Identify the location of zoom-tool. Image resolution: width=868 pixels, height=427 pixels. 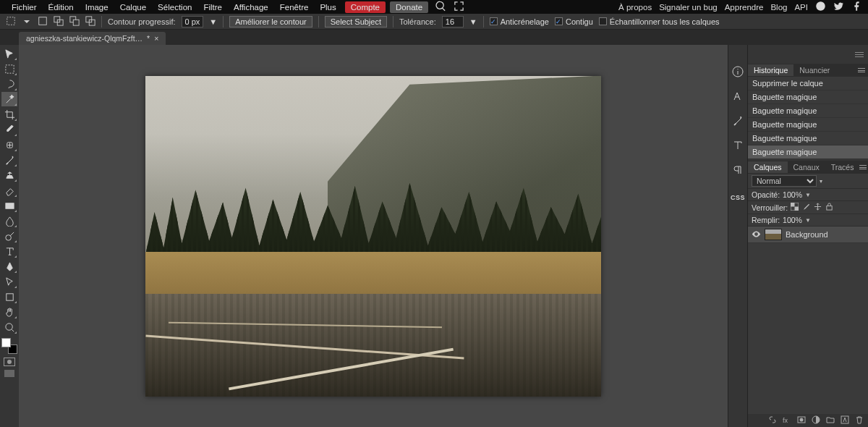
(9, 327).